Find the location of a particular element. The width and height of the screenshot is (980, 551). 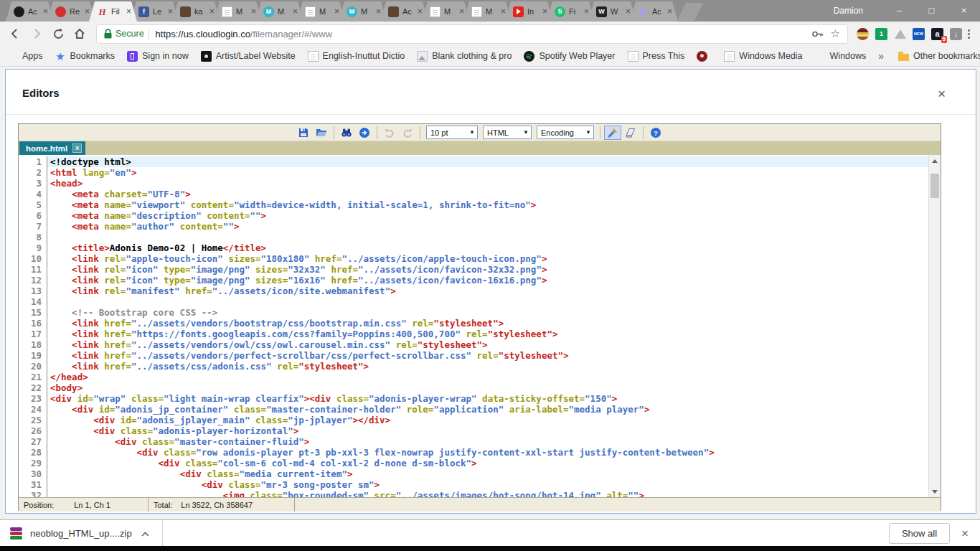

bookmark-item: Artist/Label Website is located at coordinates (248, 56).